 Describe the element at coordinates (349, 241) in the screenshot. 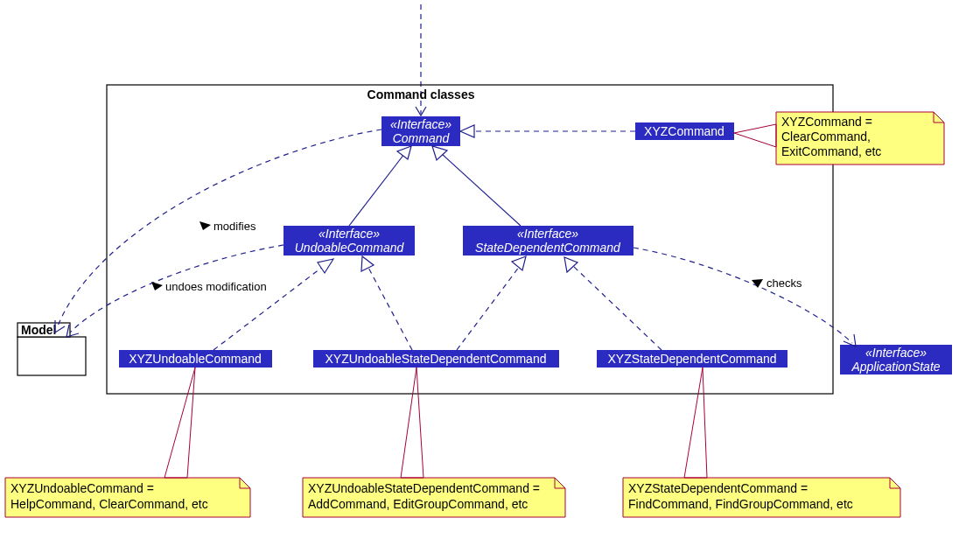

I see `class-undoable-interface: «Interface» UndoableCommand` at that location.